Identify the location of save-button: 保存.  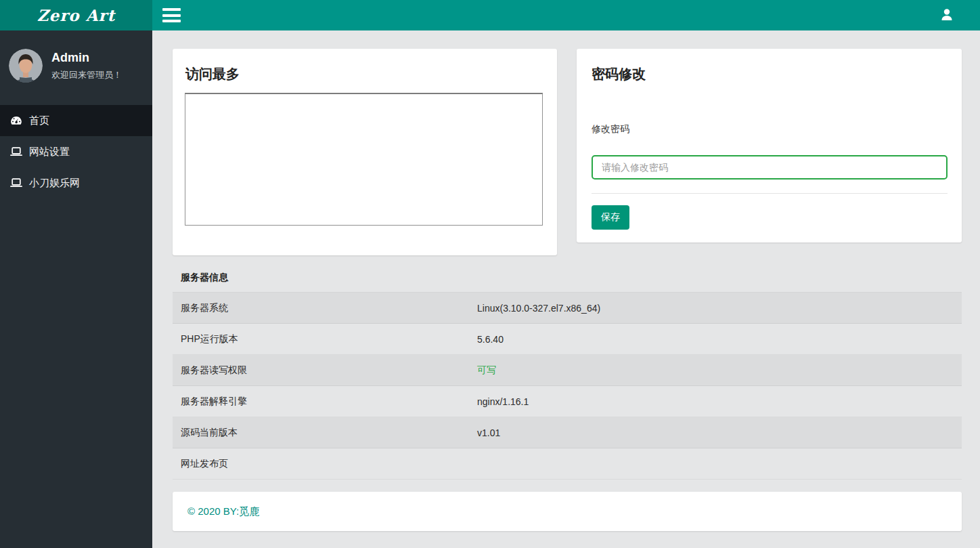
(610, 217).